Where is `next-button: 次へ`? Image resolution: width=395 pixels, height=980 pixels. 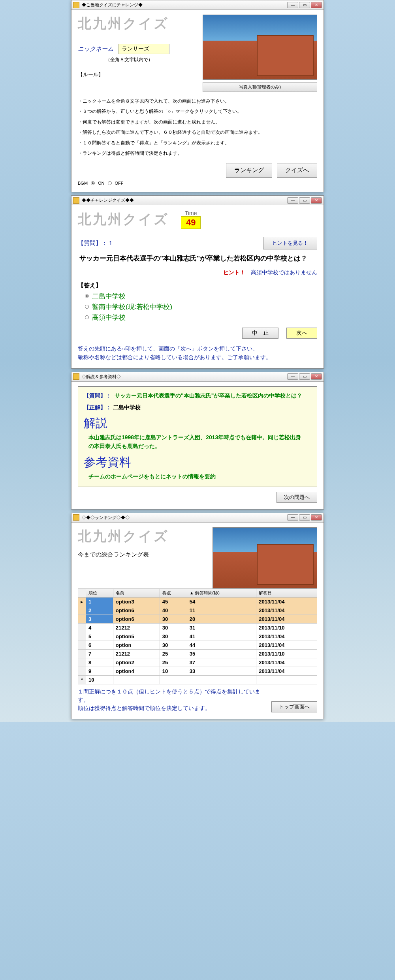 next-button: 次へ is located at coordinates (302, 333).